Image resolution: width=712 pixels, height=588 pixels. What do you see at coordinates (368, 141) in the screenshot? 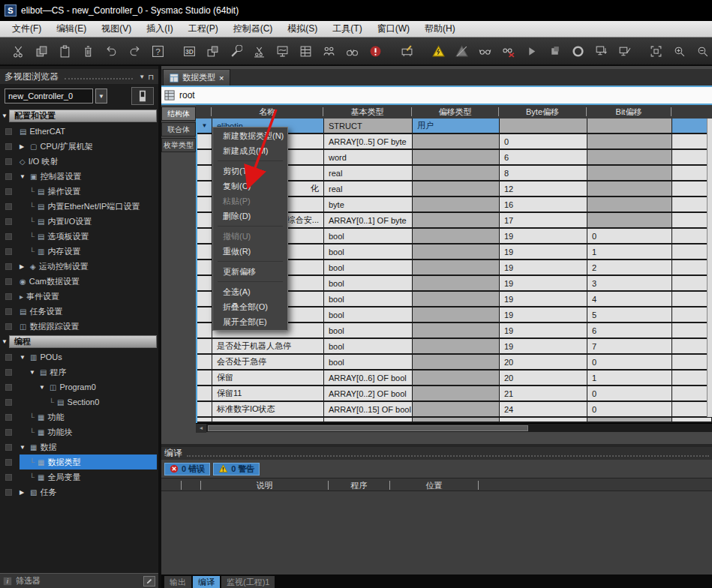
I see `base-type-cell: ARRAY[0..5] OF byte` at bounding box center [368, 141].